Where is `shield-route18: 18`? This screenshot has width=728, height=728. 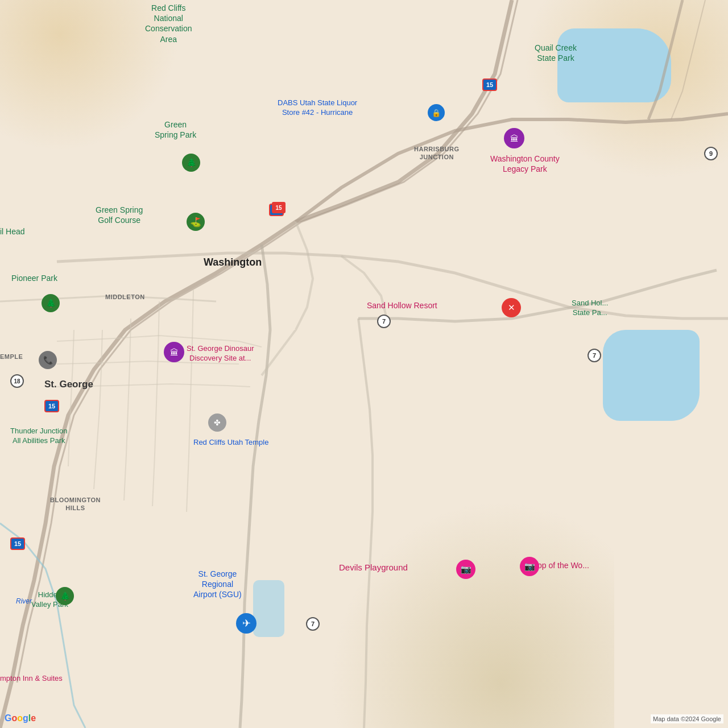 shield-route18: 18 is located at coordinates (17, 381).